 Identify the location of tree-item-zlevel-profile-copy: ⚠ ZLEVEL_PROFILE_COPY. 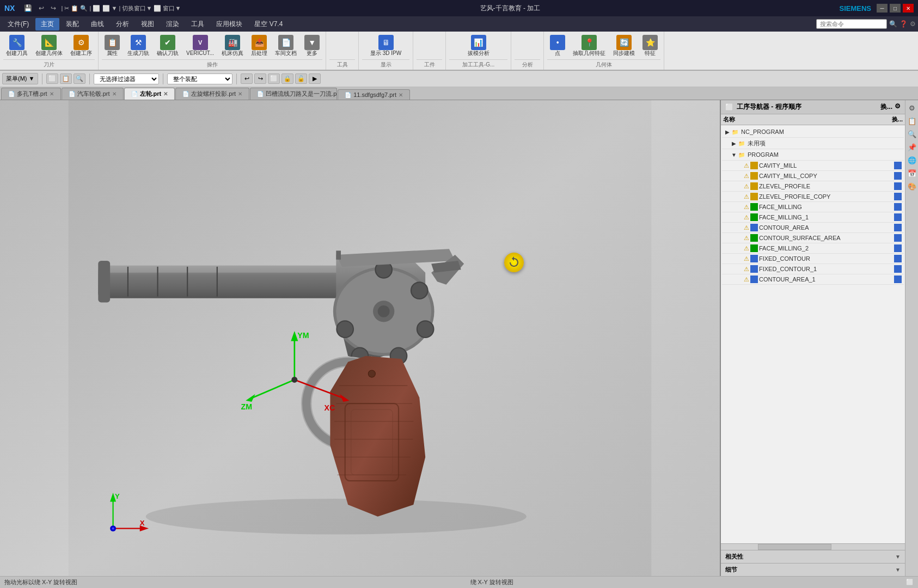
(813, 197).